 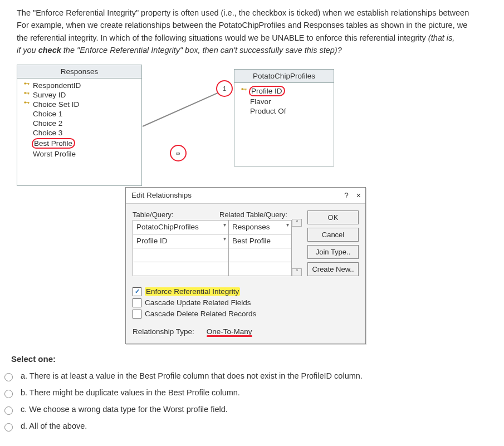 I want to click on left-field-cell: Profile ID▾, so click(x=181, y=241).